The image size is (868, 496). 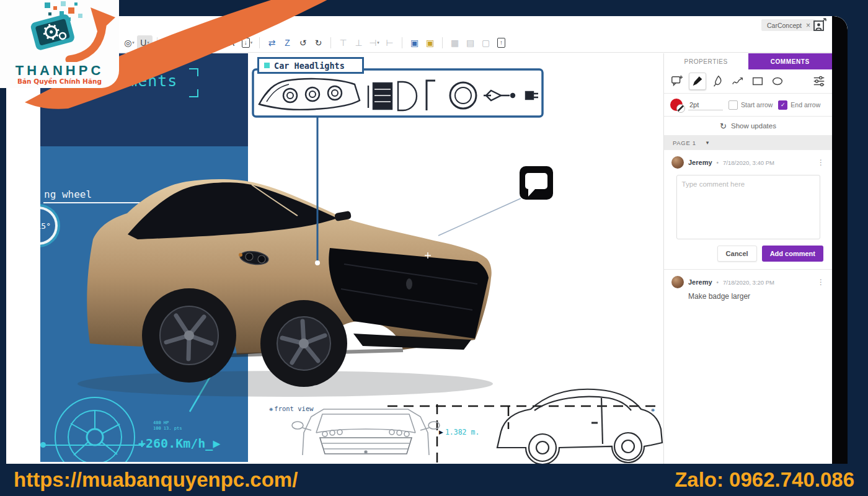 I want to click on marker-tool-icon, so click(x=718, y=81).